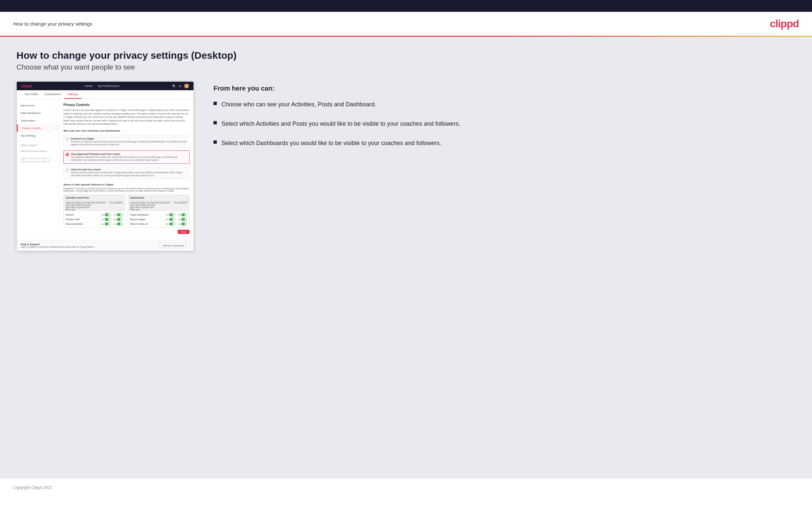 The height and width of the screenshot is (507, 812). What do you see at coordinates (109, 215) in the screenshot?
I see `rounds-coaches-knob` at bounding box center [109, 215].